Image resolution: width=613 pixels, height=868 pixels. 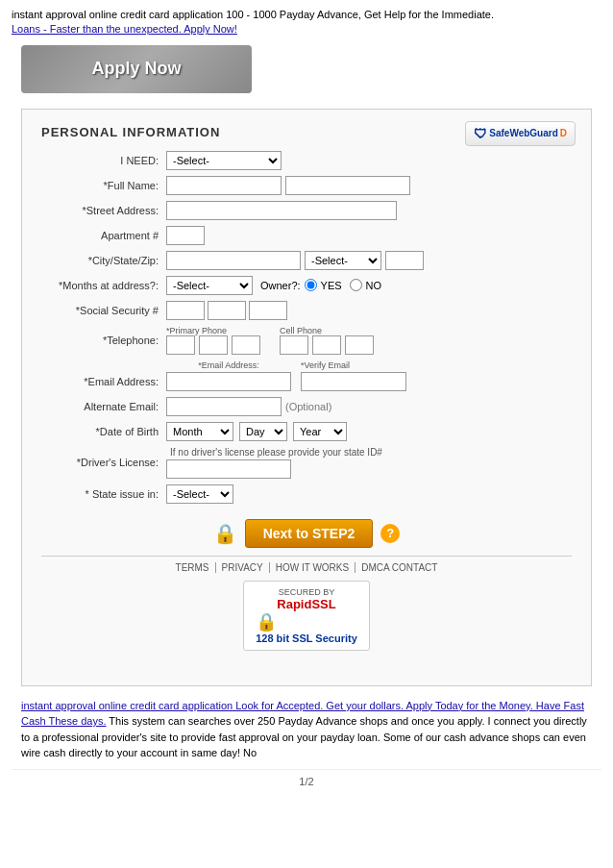 What do you see at coordinates (306, 365) in the screenshot?
I see `email-label-row: *Email Address: *Verify Email` at bounding box center [306, 365].